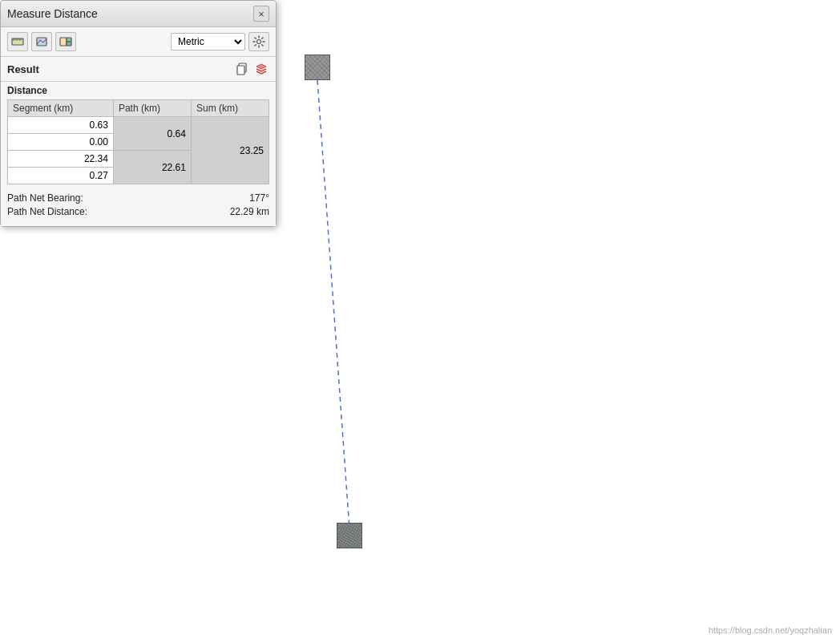 The height and width of the screenshot is (643, 840). Describe the element at coordinates (152, 168) in the screenshot. I see `cell-path-2: 22.61` at that location.